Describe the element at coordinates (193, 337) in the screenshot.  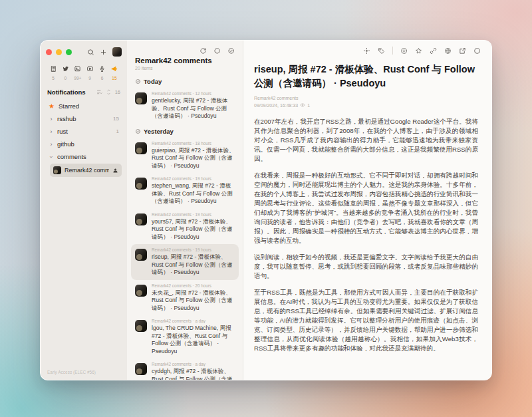
I see `entry-body: Remark42 comments · a daylgou, The CRUD …` at that location.